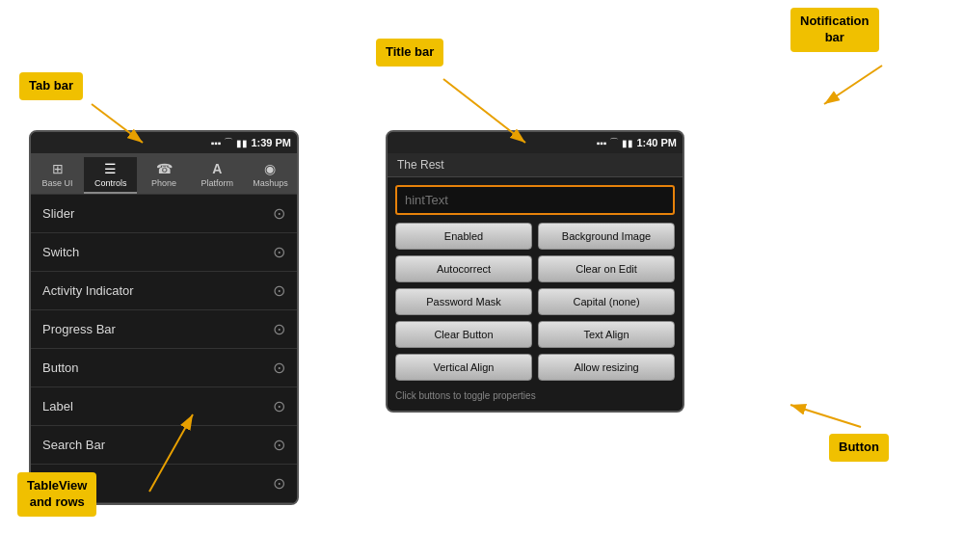 This screenshot has height=560, width=964. I want to click on list-item-activity: Activity Indicator, so click(89, 291).